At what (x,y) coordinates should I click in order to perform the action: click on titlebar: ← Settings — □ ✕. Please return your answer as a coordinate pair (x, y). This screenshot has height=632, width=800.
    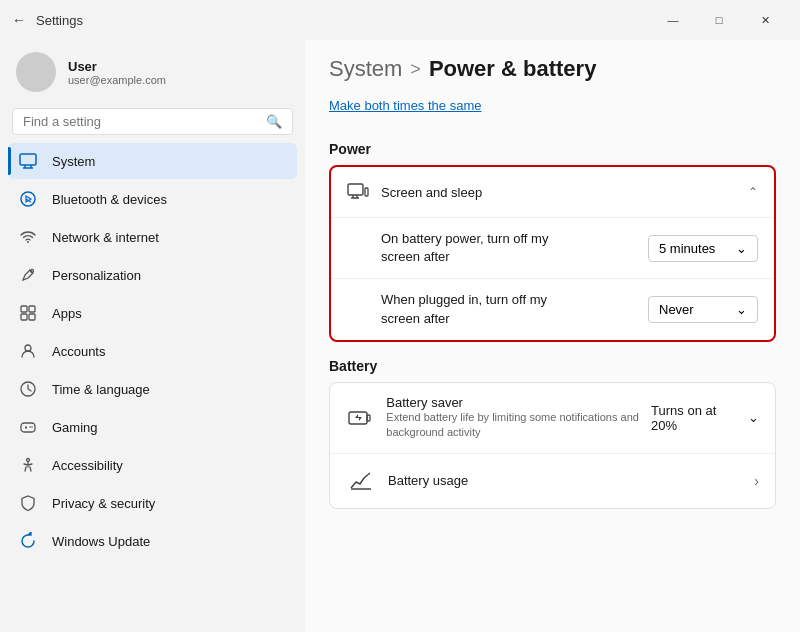
    Looking at the image, I should click on (400, 20).